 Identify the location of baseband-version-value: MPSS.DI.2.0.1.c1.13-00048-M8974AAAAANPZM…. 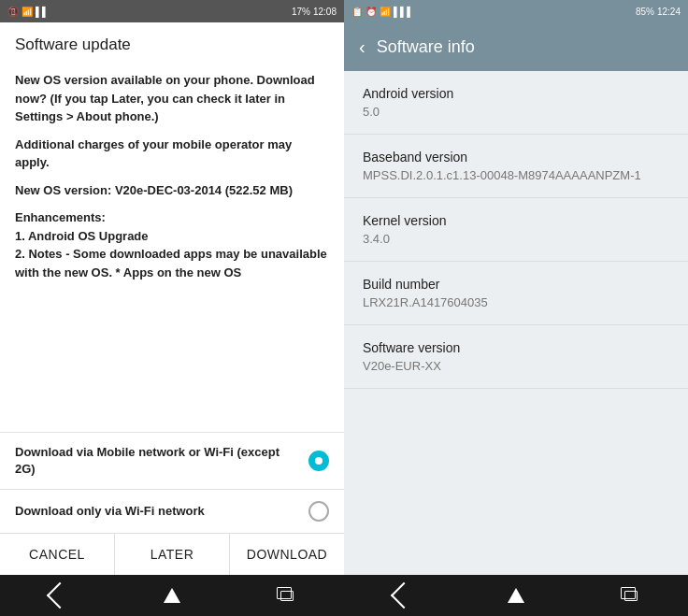
(516, 176).